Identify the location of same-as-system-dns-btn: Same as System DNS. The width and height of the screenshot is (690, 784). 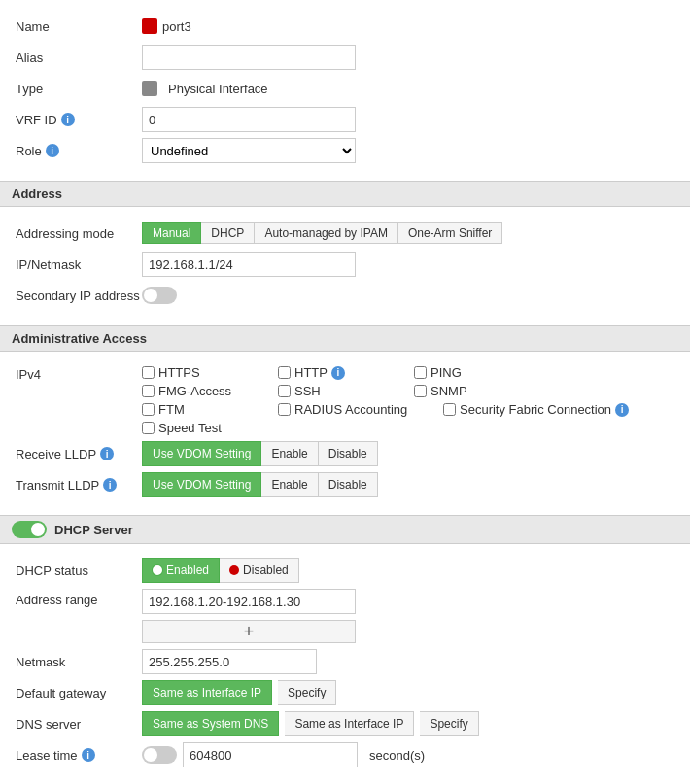
(210, 724).